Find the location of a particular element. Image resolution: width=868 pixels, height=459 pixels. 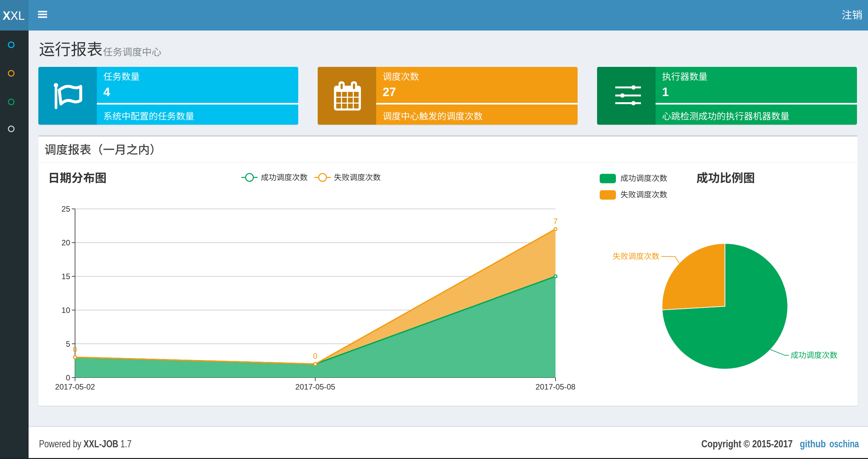

svg-text: 15 is located at coordinates (66, 276).